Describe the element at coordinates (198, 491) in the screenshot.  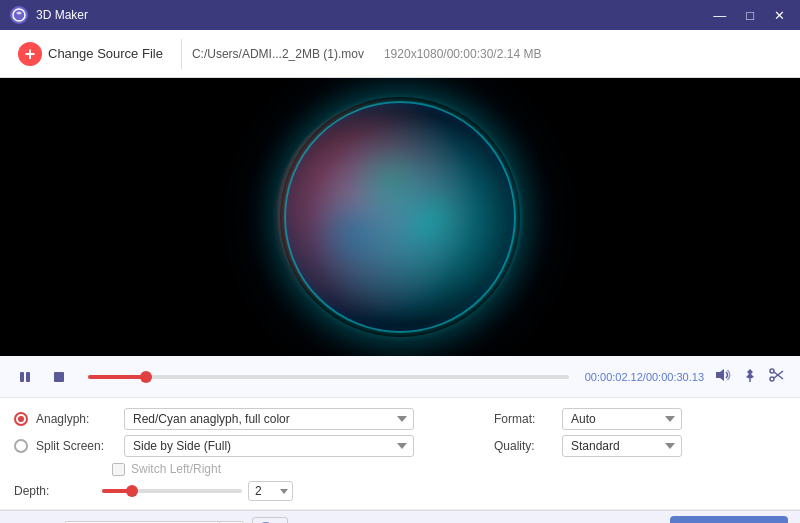
I see `depth-slider-container: 2 1 3 4 5` at that location.